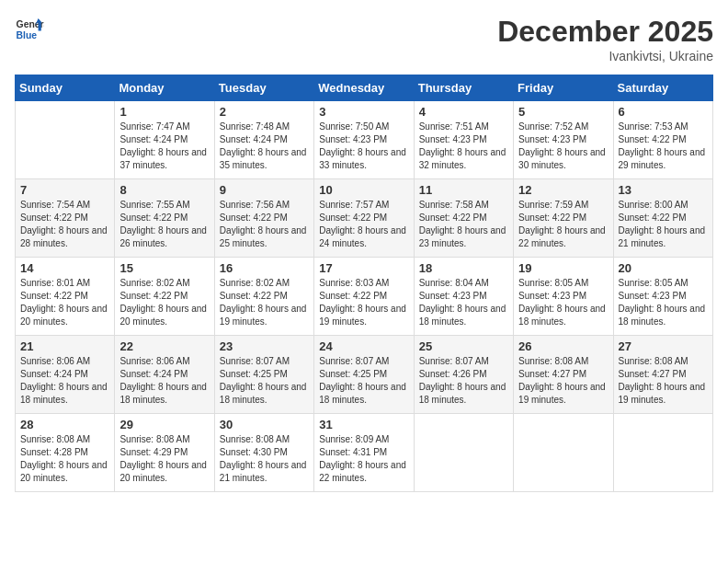 This screenshot has width=728, height=563. What do you see at coordinates (165, 140) in the screenshot?
I see `day-cell: 1Sunrise: 7:47 AMSunset: 4:24 PMDaylight…` at bounding box center [165, 140].